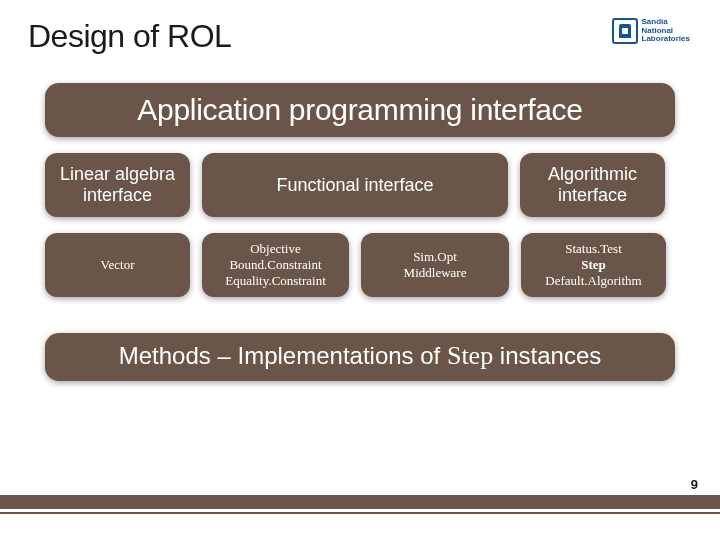 This screenshot has width=720, height=540. Describe the element at coordinates (360, 185) in the screenshot. I see `interface-row: Linear algebra interface Functional inte…` at that location.